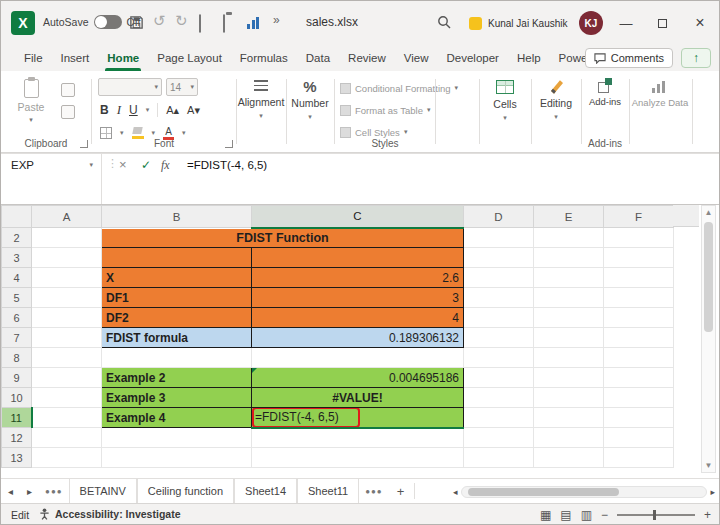 This screenshot has height=525, width=720. Describe the element at coordinates (30, 491) in the screenshot. I see `sheet-nav-right-icon: ▸` at that location.